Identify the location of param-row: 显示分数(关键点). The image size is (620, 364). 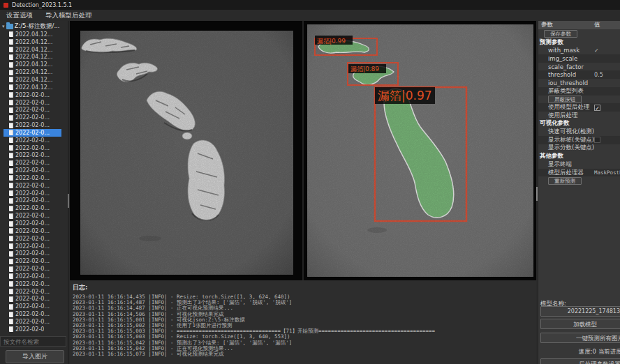
(580, 149).